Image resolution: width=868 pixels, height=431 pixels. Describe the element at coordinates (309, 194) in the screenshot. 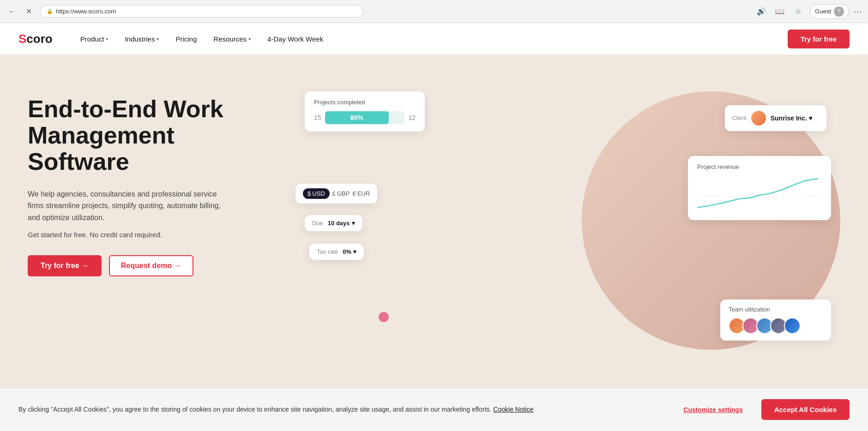

I see `dollar-icon: $` at that location.